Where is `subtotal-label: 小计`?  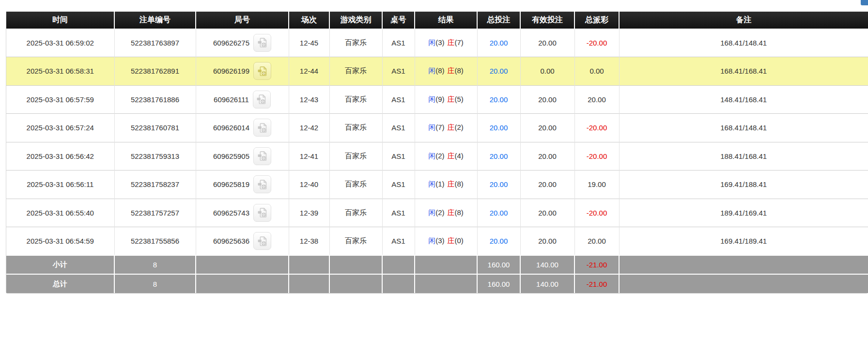
subtotal-label: 小计 is located at coordinates (60, 264).